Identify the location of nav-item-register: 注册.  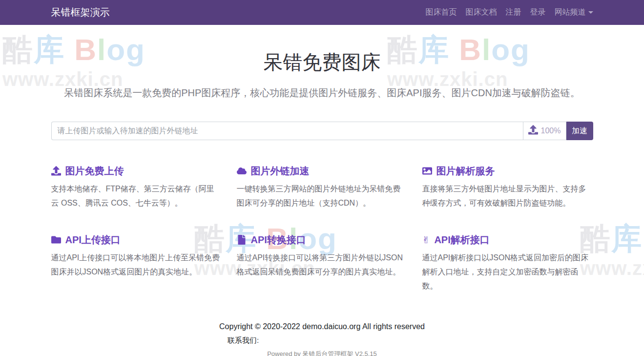
(514, 13).